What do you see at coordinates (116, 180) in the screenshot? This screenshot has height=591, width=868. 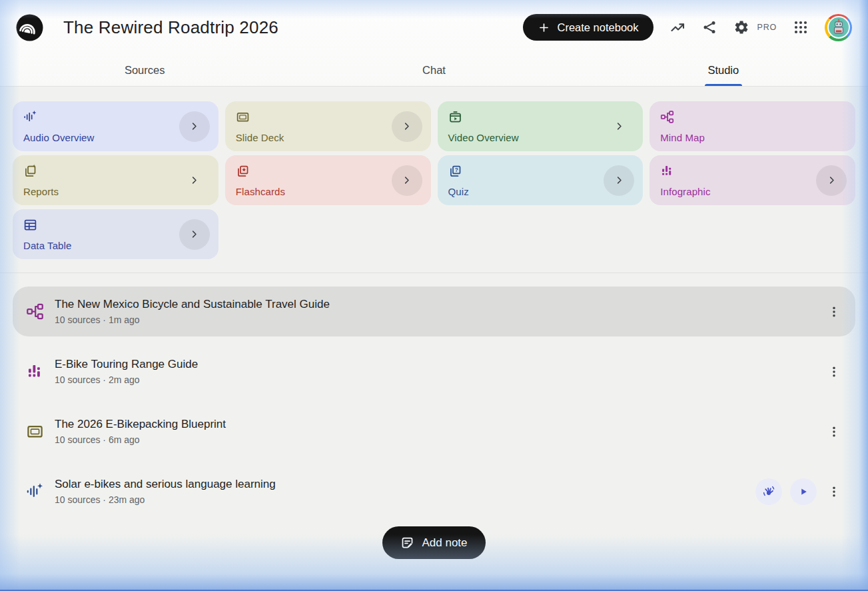 I see `tool-card-reports: Reports` at bounding box center [116, 180].